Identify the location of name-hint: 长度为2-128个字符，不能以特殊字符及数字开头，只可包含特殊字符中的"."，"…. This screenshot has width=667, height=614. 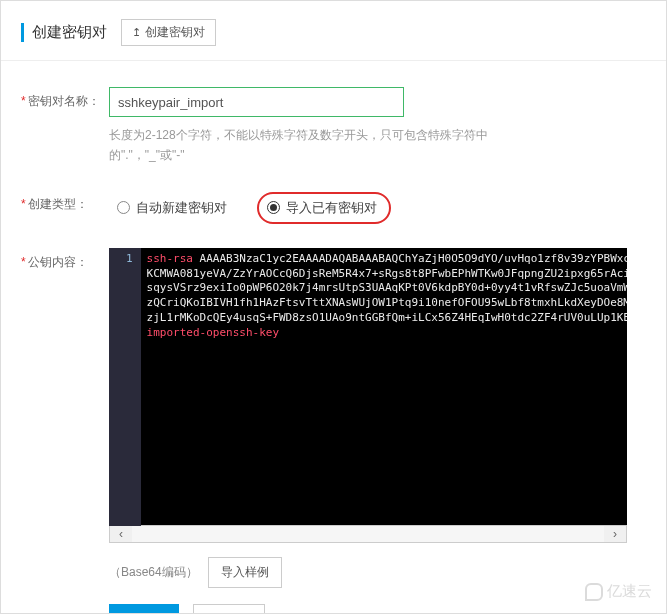
(304, 146).